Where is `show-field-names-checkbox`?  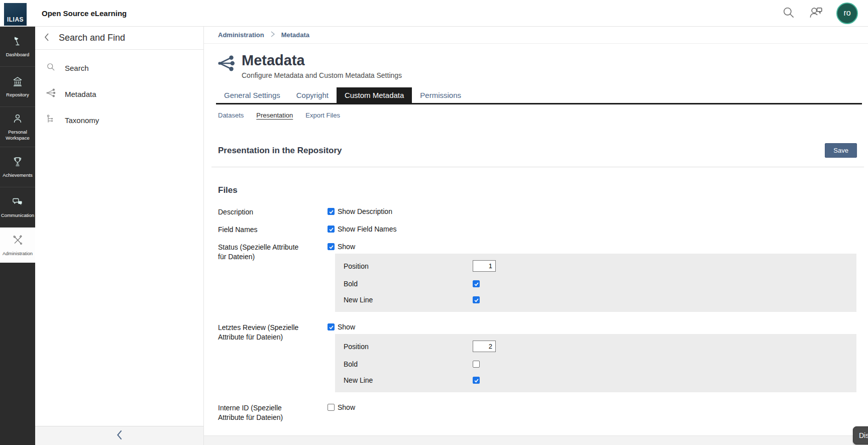 show-field-names-checkbox is located at coordinates (331, 229).